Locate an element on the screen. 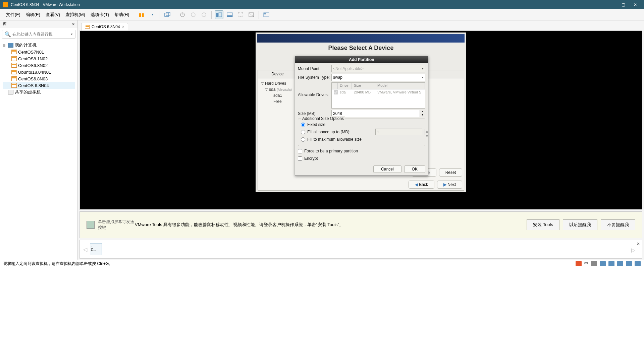  remind-later-button: 以后提醒我 is located at coordinates (580, 225).